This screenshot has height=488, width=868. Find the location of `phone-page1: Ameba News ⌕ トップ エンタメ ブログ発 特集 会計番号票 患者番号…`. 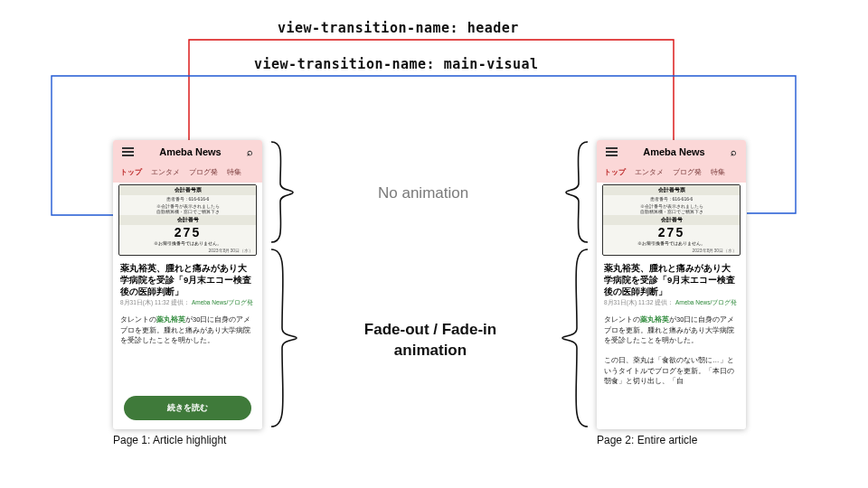

phone-page1: Ameba News ⌕ トップ エンタメ ブログ発 特集 会計番号票 患者番号… is located at coordinates (188, 285).